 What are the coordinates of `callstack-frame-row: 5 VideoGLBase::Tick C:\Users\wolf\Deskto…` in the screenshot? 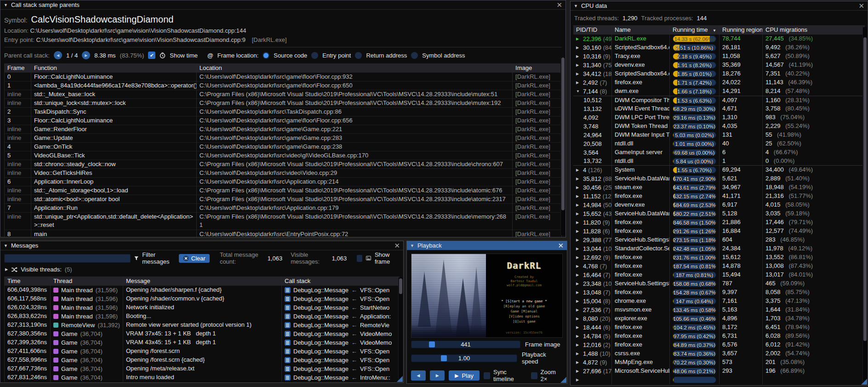 It's located at (283, 156).